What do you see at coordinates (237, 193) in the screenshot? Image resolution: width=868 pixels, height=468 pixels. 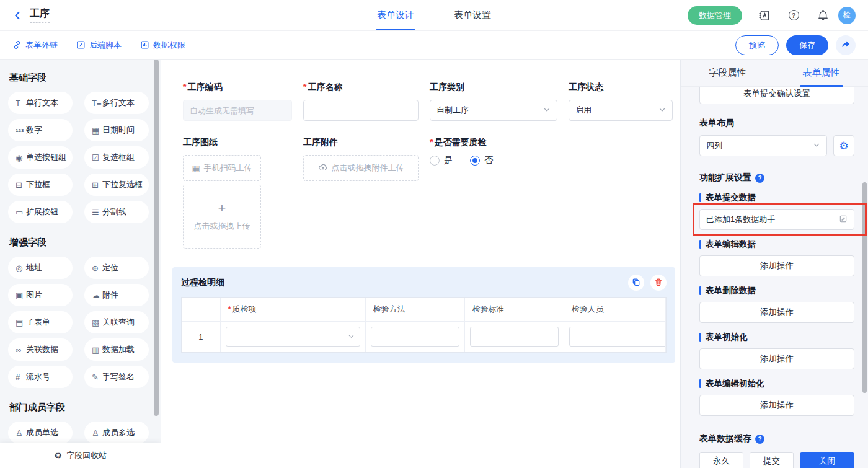 I see `field-process-drawing: 工序图纸 ▦ 手机扫码上传 + 点击或拖拽上传` at bounding box center [237, 193].